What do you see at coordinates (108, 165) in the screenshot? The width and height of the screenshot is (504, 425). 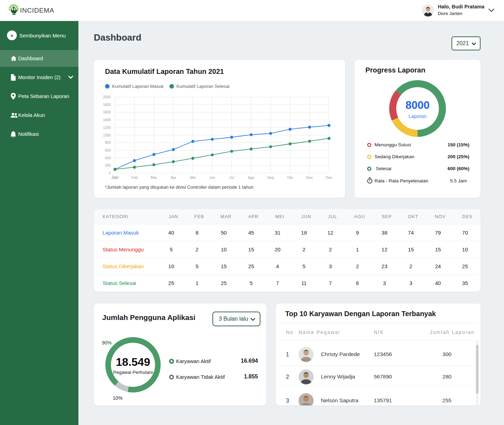 I see `svg-text: 200` at bounding box center [108, 165].